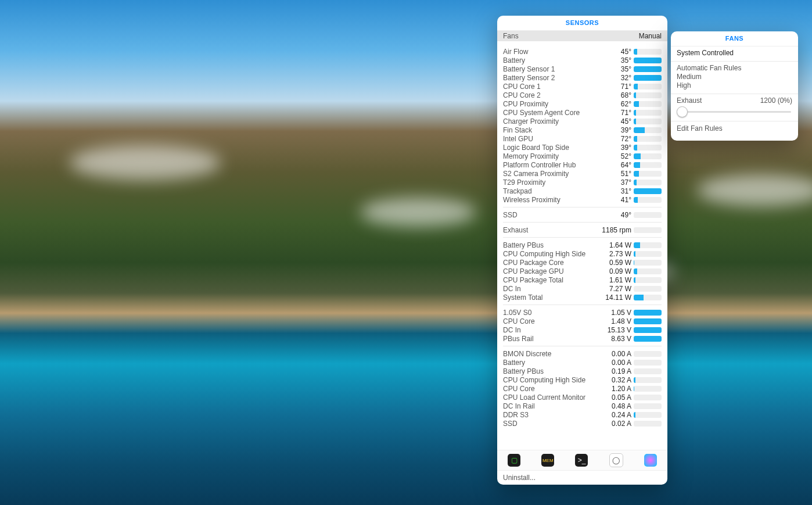 The height and width of the screenshot is (505, 812). Describe the element at coordinates (582, 191) in the screenshot. I see `sensor-row: Trackpad31°` at that location.